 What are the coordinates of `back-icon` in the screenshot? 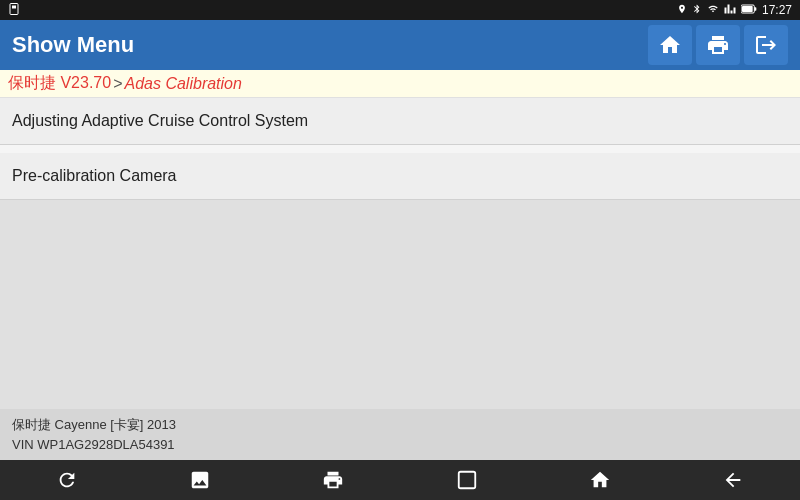 It's located at (733, 480).